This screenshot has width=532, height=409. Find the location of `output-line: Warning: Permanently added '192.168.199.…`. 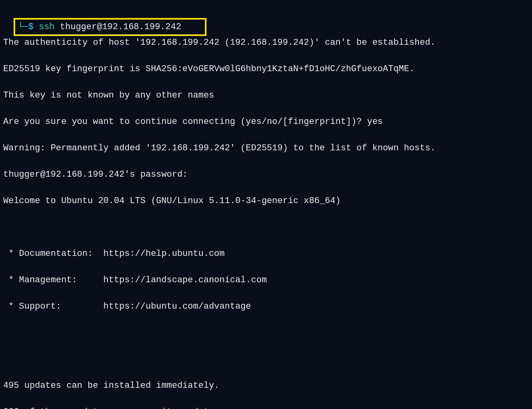

output-line: Warning: Permanently added '192.168.199.… is located at coordinates (266, 148).